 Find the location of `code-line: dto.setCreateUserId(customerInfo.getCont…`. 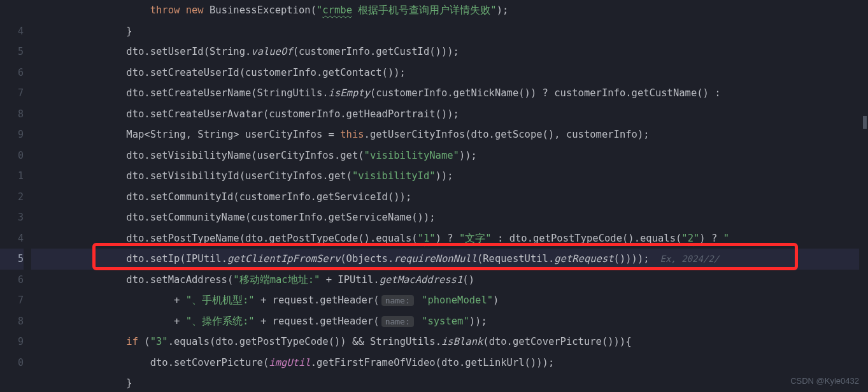

code-line: dto.setCreateUserId(customerInfo.getCont… is located at coordinates (450, 73).